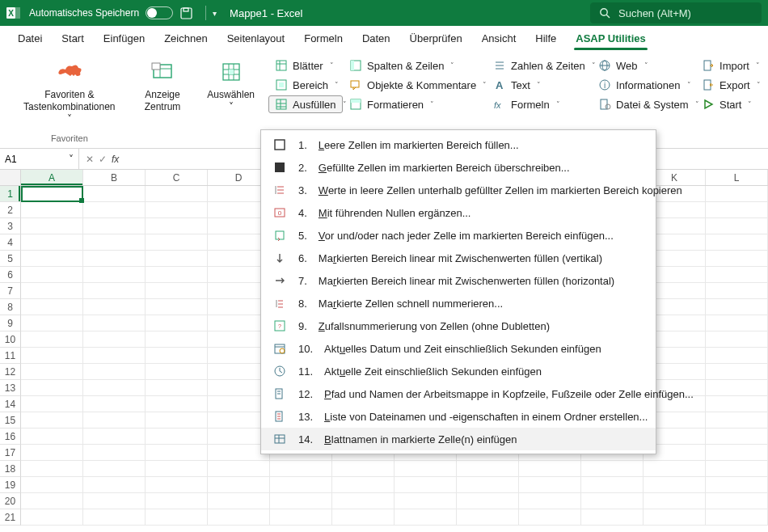 This screenshot has height=532, width=768. What do you see at coordinates (115, 178) in the screenshot?
I see `column-header: B` at bounding box center [115, 178].